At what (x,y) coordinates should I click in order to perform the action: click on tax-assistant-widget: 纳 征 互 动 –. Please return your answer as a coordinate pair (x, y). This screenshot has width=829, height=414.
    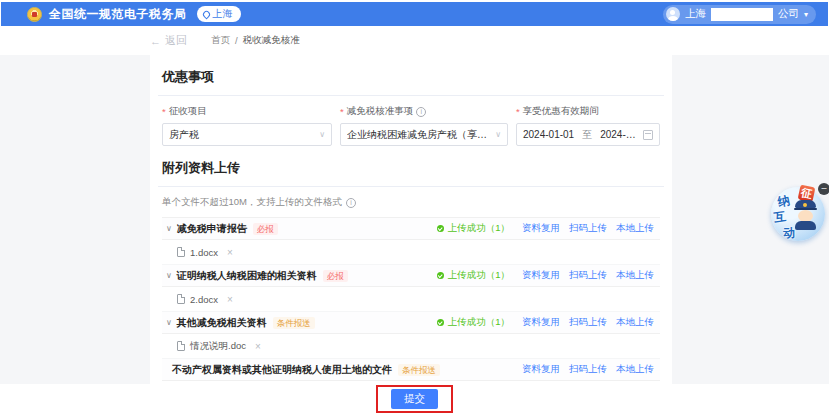
    Looking at the image, I should click on (800, 213).